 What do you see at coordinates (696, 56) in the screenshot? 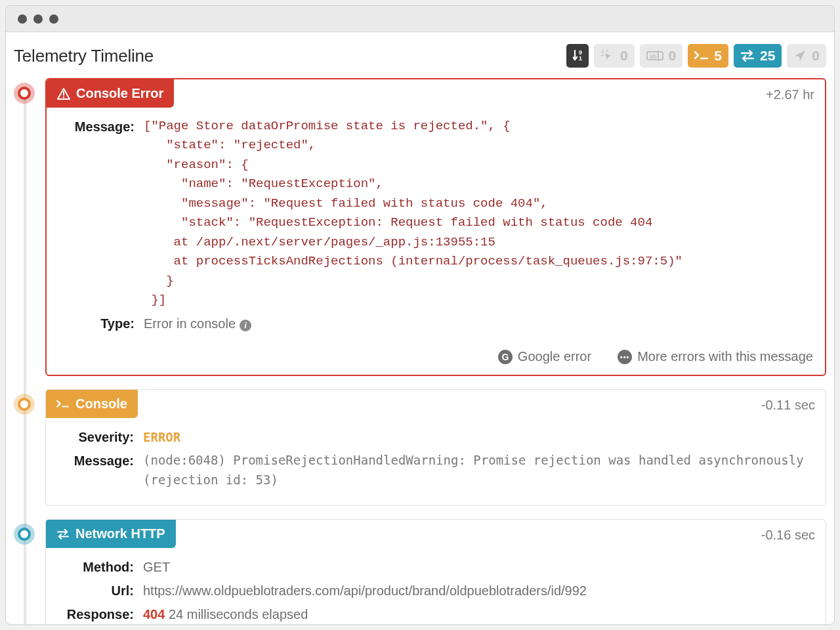
I see `filter-badges: 91 0 ab 0 5 25` at bounding box center [696, 56].